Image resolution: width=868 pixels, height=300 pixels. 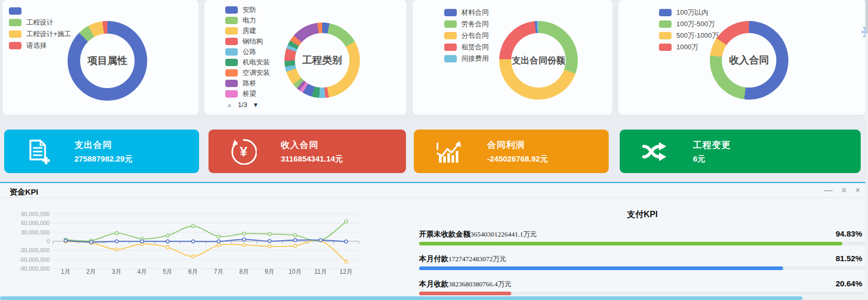 What do you see at coordinates (849, 258) in the screenshot?
I see `payment-row-percent: 81.52%` at bounding box center [849, 258].